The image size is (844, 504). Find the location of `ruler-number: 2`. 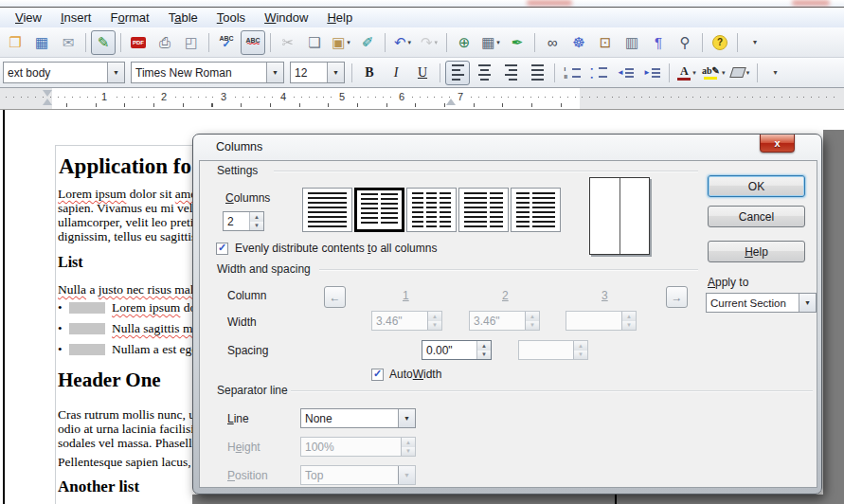

ruler-number: 2 is located at coordinates (164, 97).